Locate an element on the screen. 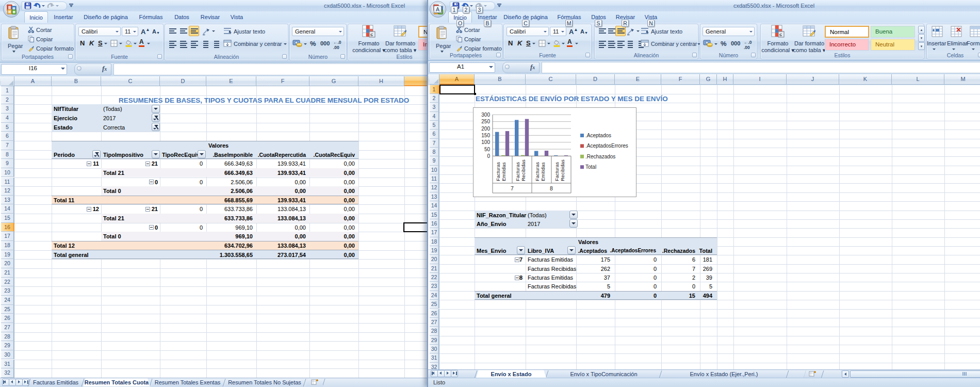  svg-text: .Rechazados is located at coordinates (600, 157).